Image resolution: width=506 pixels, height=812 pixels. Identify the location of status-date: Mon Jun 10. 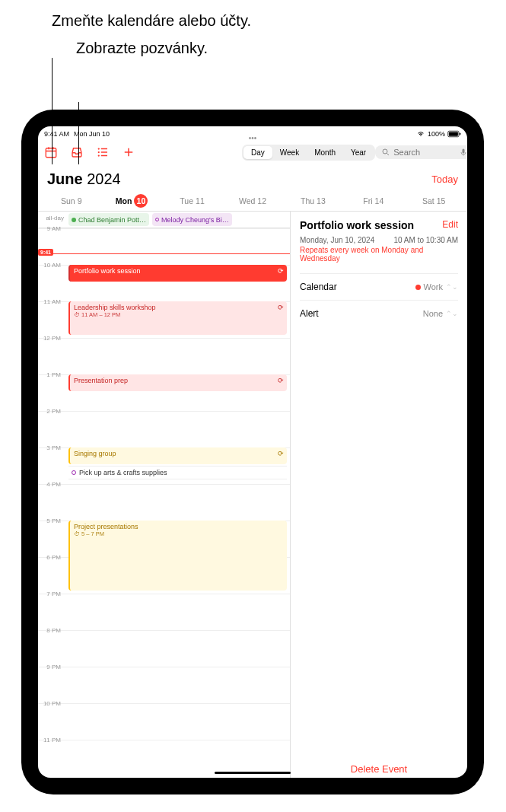
(91, 134).